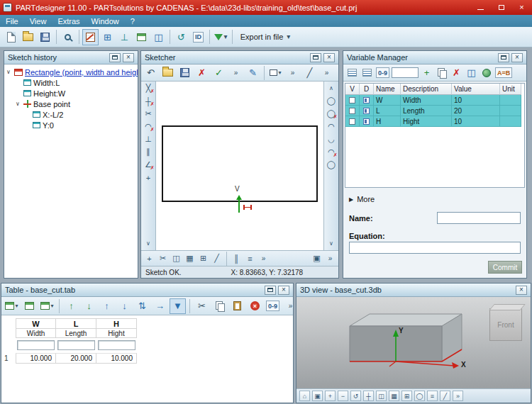 The width and height of the screenshot is (532, 404). What do you see at coordinates (71, 115) in the screenshot?
I see `tree-item-x: X:-L/2` at bounding box center [71, 115].